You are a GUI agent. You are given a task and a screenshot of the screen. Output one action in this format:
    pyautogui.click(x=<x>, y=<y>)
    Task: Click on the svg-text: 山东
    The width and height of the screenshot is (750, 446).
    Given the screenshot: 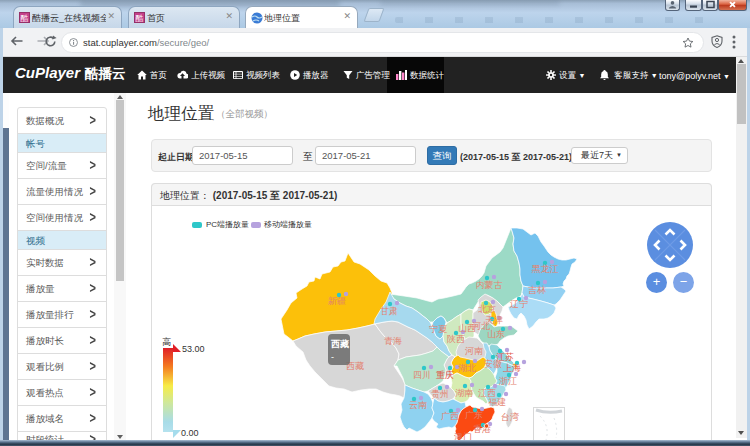 What is the action you would take?
    pyautogui.click(x=496, y=334)
    